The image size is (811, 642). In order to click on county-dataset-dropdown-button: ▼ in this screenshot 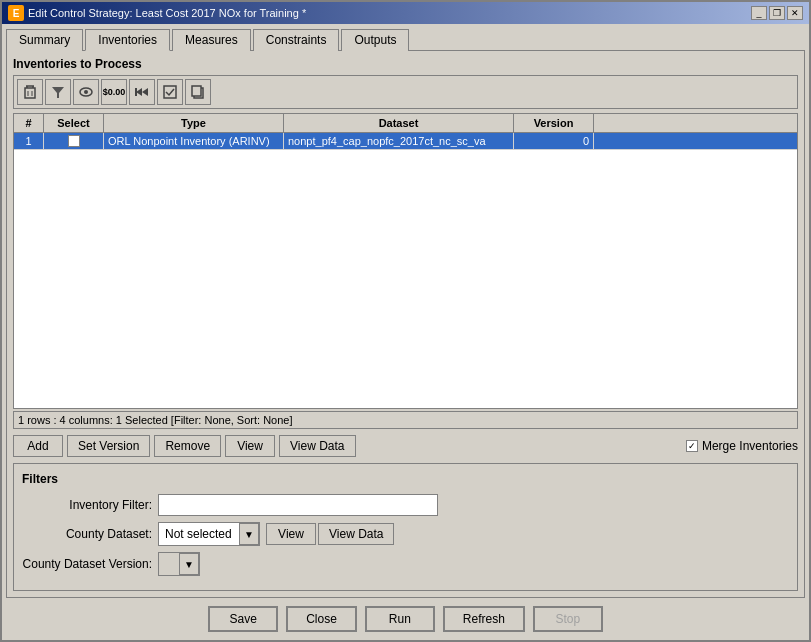, I will do `click(249, 534)`.